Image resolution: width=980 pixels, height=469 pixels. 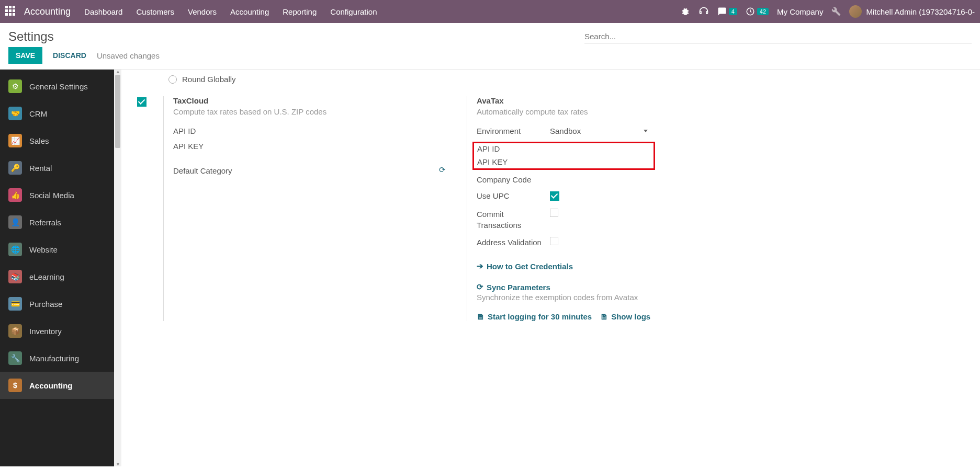 I want to click on sidebar-item-inventory: 📦Inventory, so click(x=57, y=331).